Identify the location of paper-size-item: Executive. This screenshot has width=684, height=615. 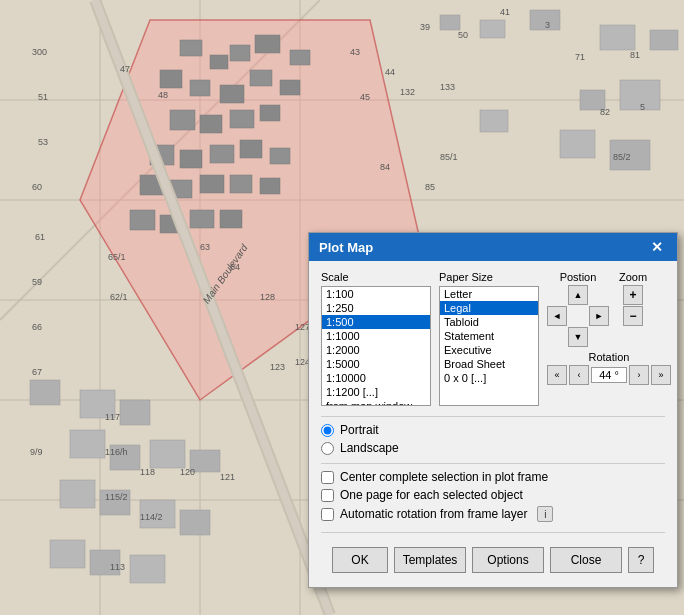
(489, 350).